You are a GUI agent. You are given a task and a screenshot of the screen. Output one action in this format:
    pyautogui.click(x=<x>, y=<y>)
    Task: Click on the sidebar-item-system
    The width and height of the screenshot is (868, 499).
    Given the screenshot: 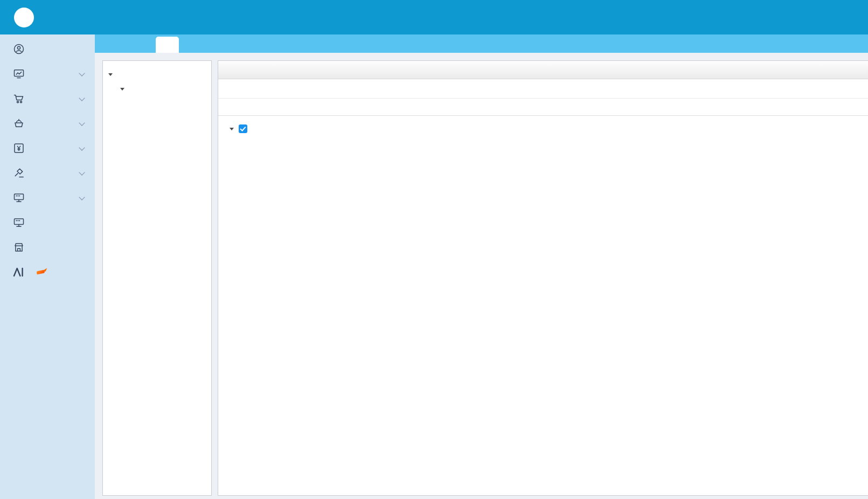 What is the action you would take?
    pyautogui.click(x=47, y=223)
    